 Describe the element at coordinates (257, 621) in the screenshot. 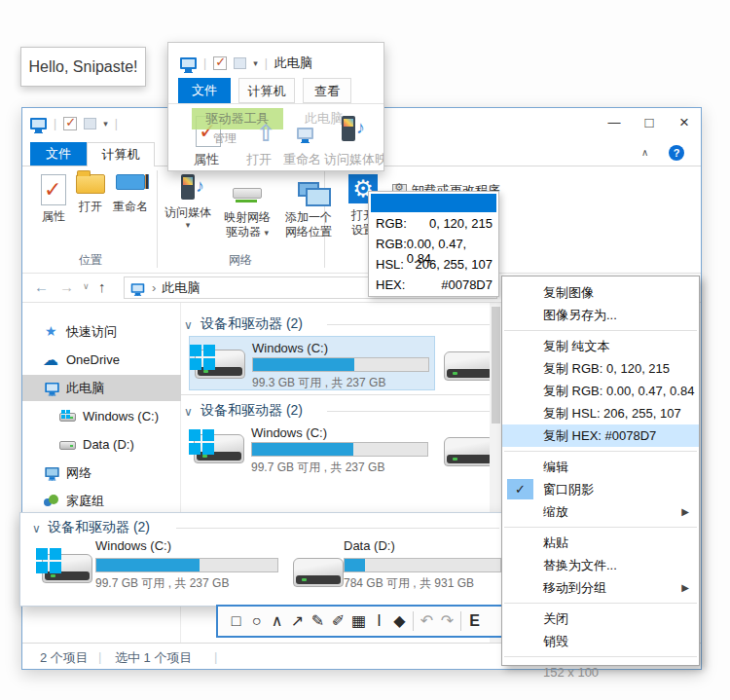

I see `ellipse-tool-icon: ○` at that location.